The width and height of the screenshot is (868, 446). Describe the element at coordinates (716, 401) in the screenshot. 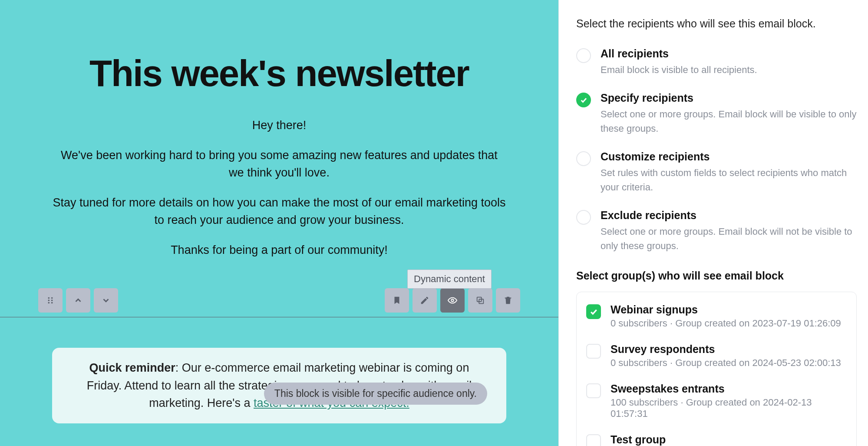

I see `group-sweepstakes-entrants: Sweepstakes entrants 100 subscribers · G…` at that location.